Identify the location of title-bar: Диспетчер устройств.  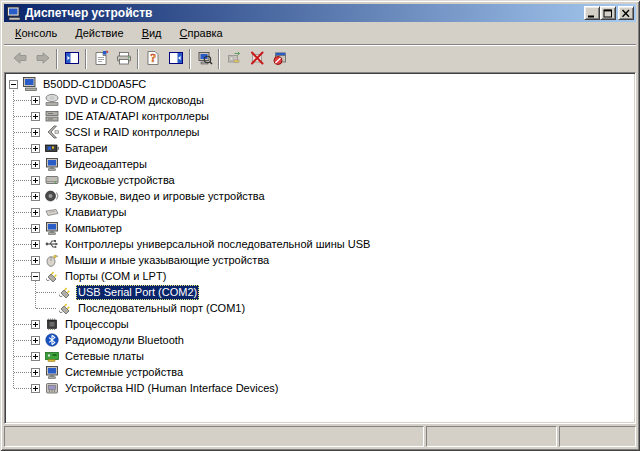
(320, 13).